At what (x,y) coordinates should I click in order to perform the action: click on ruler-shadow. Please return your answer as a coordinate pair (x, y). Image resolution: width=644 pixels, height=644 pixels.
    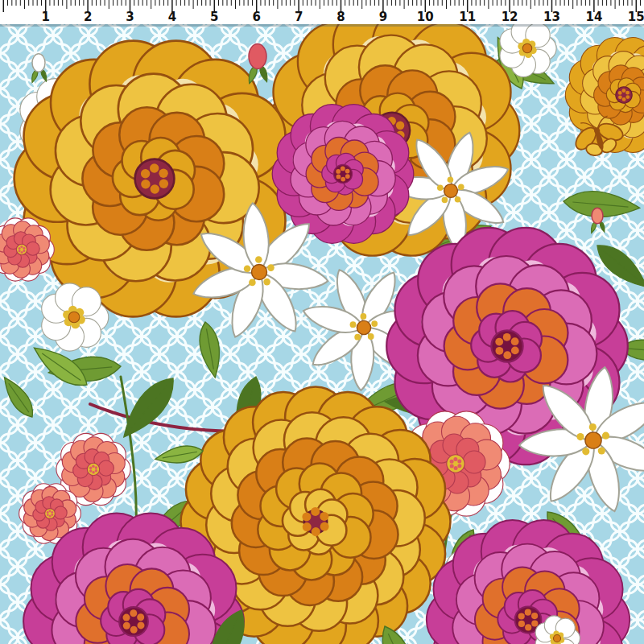
    Looking at the image, I should click on (322, 26).